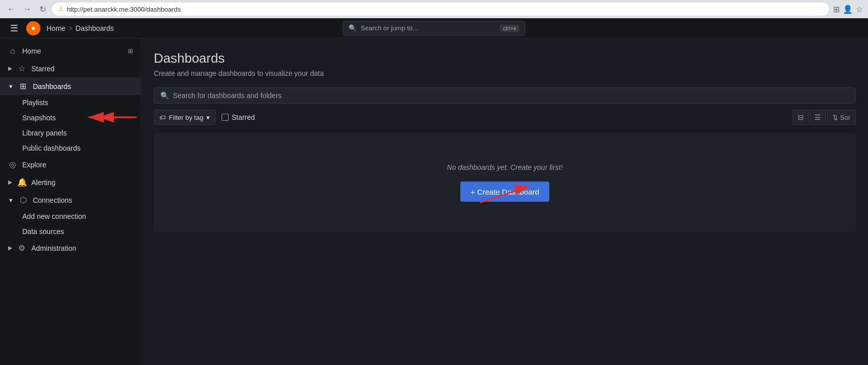 The width and height of the screenshot is (868, 365). I want to click on search-icon: 🔍, so click(353, 28).